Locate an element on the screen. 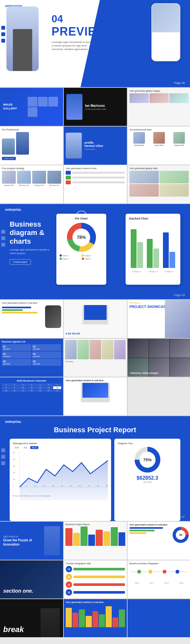 The image size is (190, 644). agenda-name-5: Agenda#5 is located at coordinates (17, 364).